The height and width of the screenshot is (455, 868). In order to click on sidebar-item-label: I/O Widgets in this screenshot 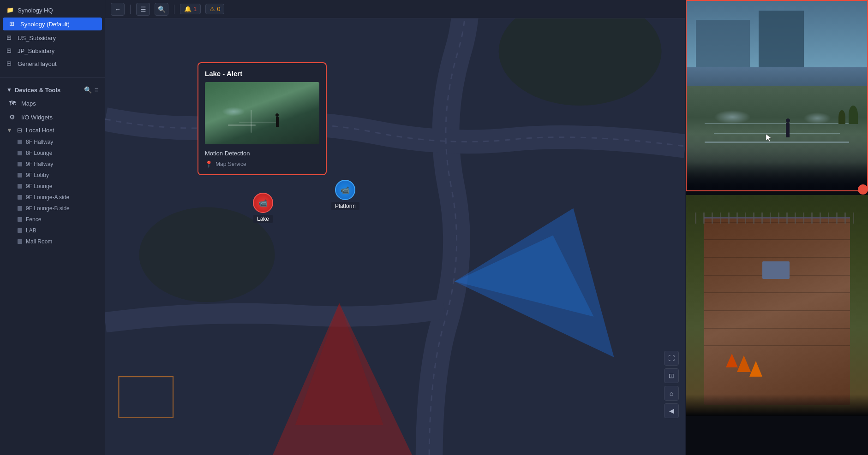, I will do `click(37, 117)`.